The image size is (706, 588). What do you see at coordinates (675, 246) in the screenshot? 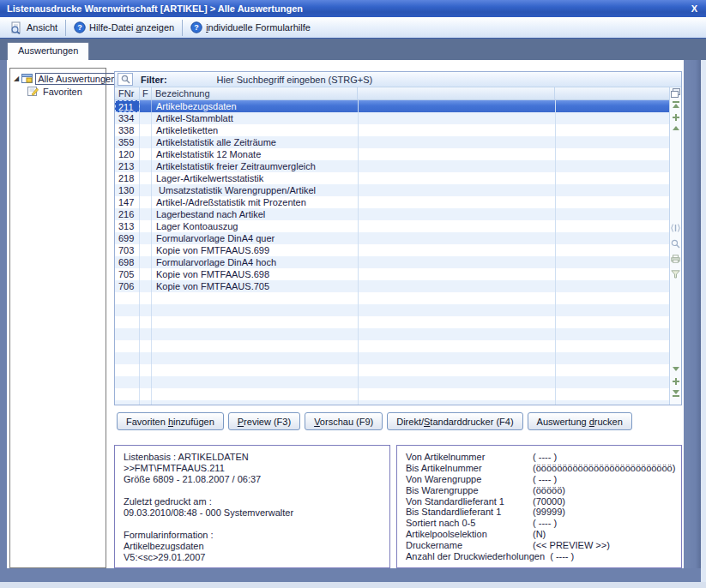
I see `table-scrollbar` at bounding box center [675, 246].